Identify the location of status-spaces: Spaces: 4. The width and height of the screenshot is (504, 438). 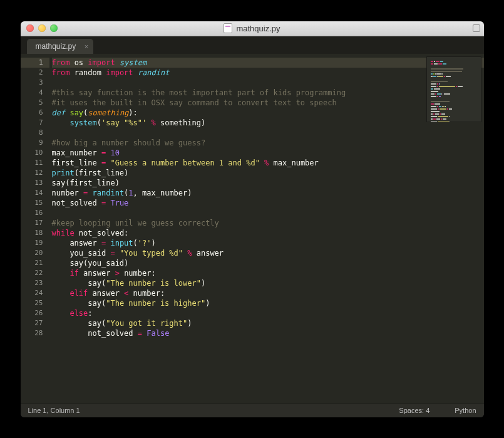
(414, 410).